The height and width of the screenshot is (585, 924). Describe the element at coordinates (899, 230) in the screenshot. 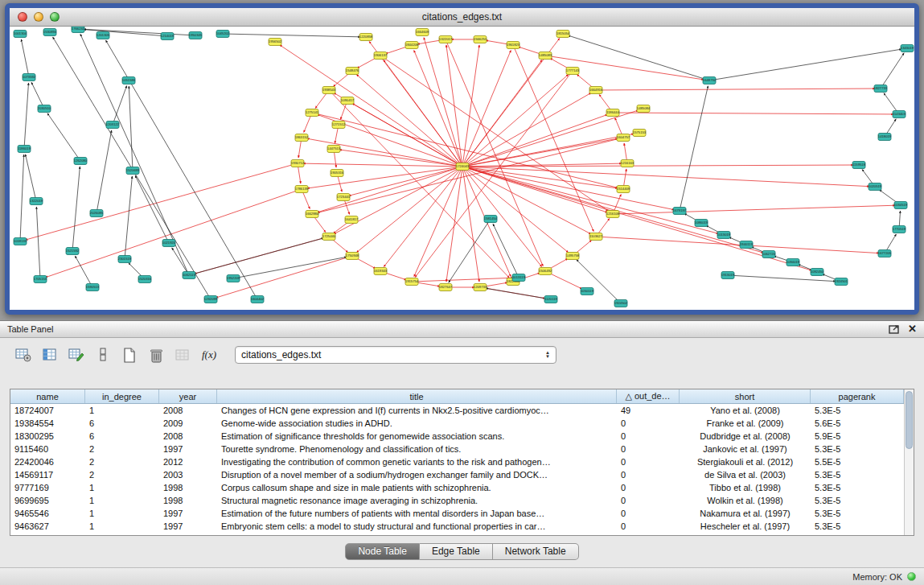

I see `graph-node: 1770519` at that location.